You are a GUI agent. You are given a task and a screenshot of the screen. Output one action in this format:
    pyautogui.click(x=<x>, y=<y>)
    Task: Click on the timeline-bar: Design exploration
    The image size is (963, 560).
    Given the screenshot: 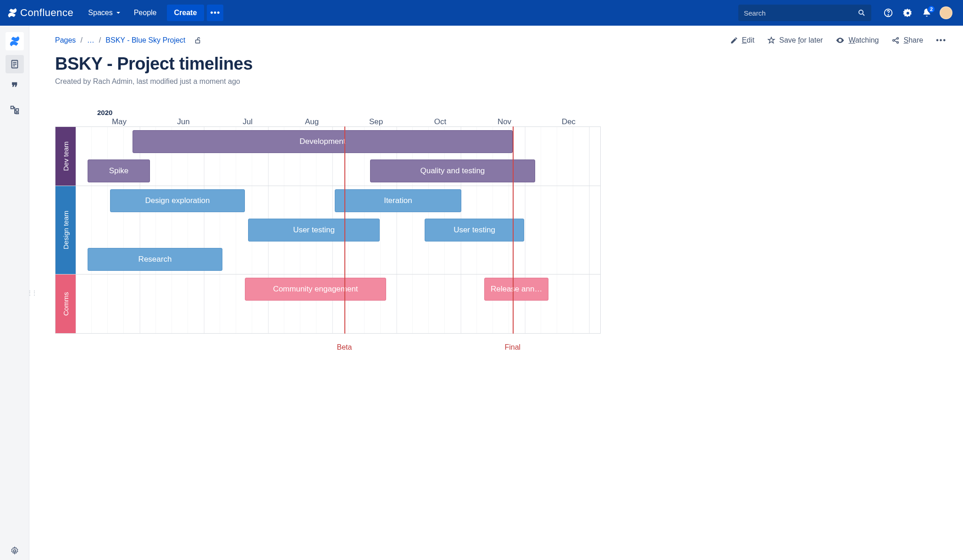 What is the action you would take?
    pyautogui.click(x=177, y=201)
    